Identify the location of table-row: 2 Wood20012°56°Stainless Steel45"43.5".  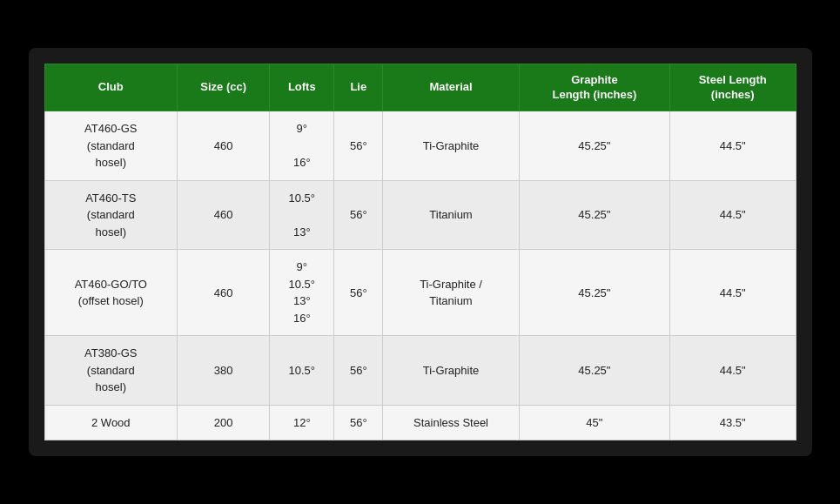
(420, 423).